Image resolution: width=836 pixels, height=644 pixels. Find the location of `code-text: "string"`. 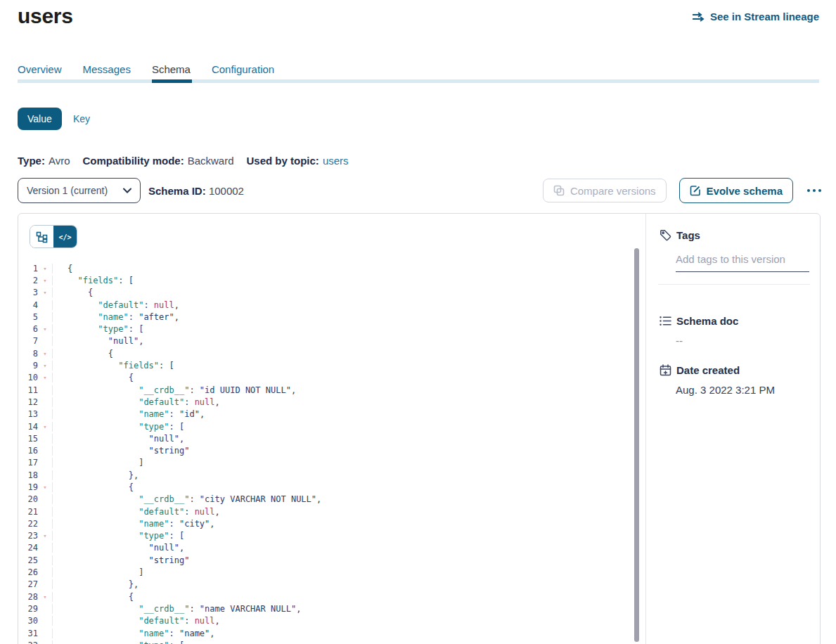

code-text: "string" is located at coordinates (121, 560).